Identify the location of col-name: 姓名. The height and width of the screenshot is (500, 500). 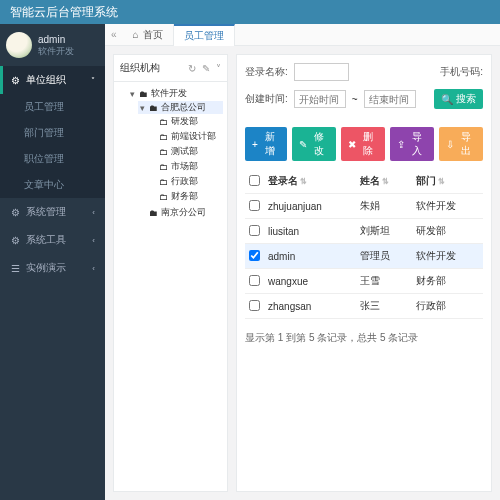
(384, 182).